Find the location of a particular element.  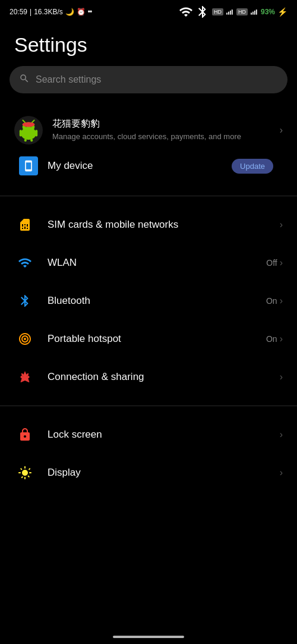

status-icons: HD HD 93% ⚡ is located at coordinates (233, 12).